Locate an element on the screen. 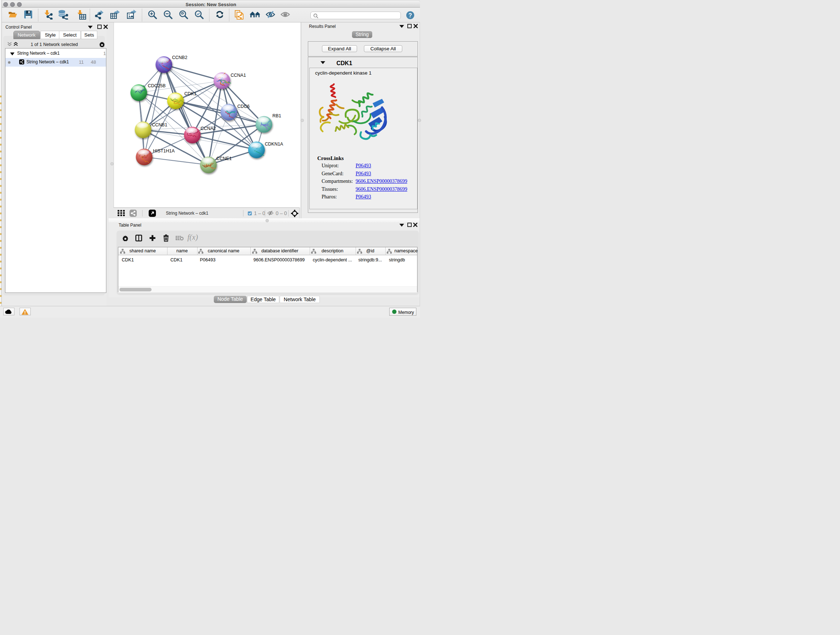  svg-text: CCNB2 is located at coordinates (180, 58).